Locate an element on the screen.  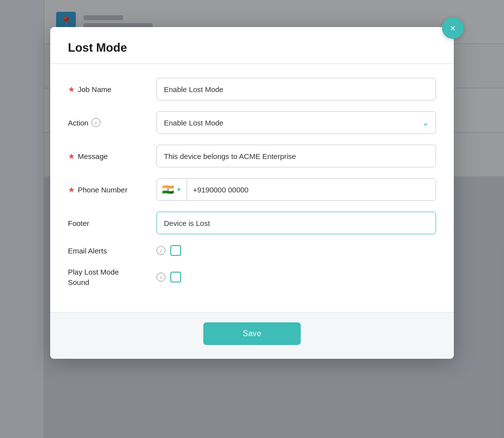
phone-input-wrap: 🇮🇳 ▼ is located at coordinates (296, 189).